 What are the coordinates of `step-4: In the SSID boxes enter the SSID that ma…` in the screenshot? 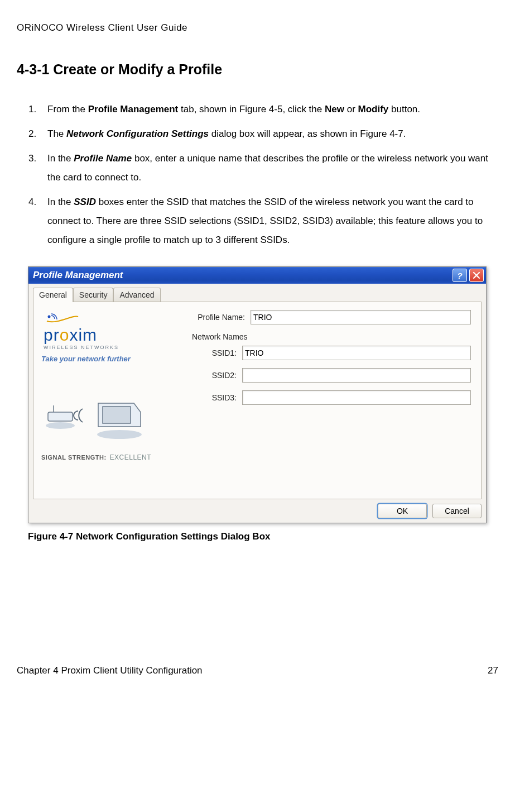 It's located at (269, 221).